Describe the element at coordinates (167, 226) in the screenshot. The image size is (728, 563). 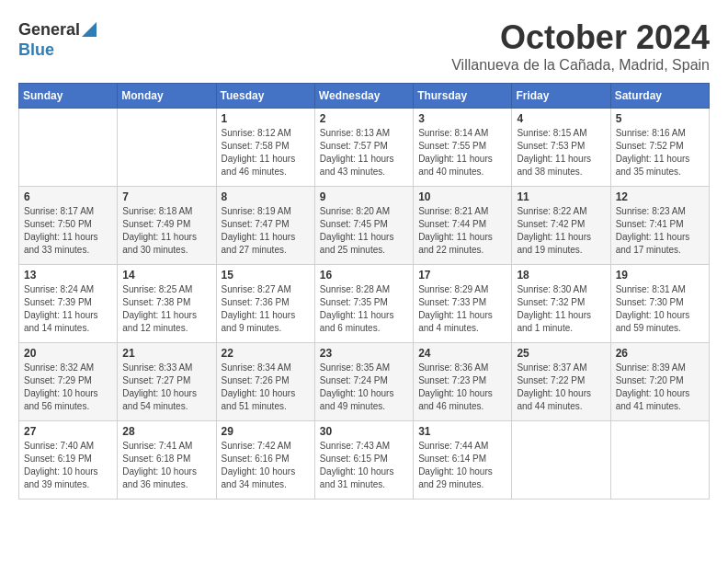
I see `calendar-cell: 7Sunrise: 8:18 AM Sunset: 7:49 PM Daylig…` at that location.